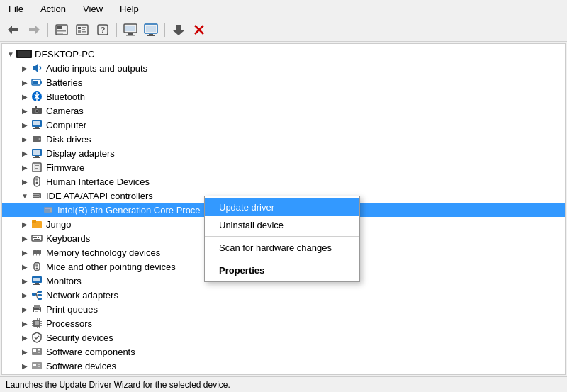  I want to click on menu-file: File, so click(16, 9).